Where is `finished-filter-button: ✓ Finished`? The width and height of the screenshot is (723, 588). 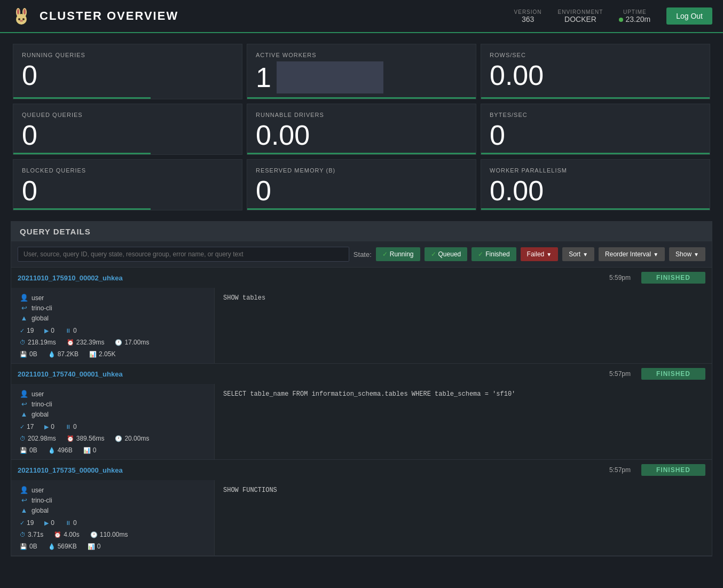
finished-filter-button: ✓ Finished is located at coordinates (493, 254).